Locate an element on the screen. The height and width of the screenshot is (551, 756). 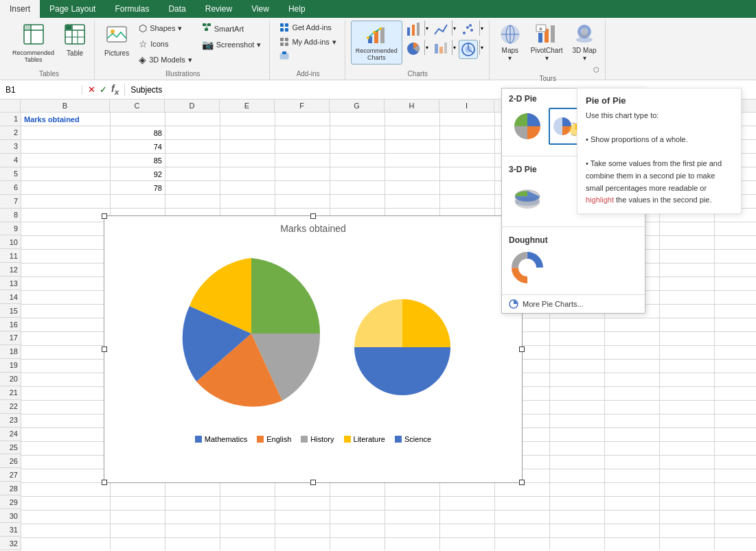
col-header-h: H is located at coordinates (412, 106).